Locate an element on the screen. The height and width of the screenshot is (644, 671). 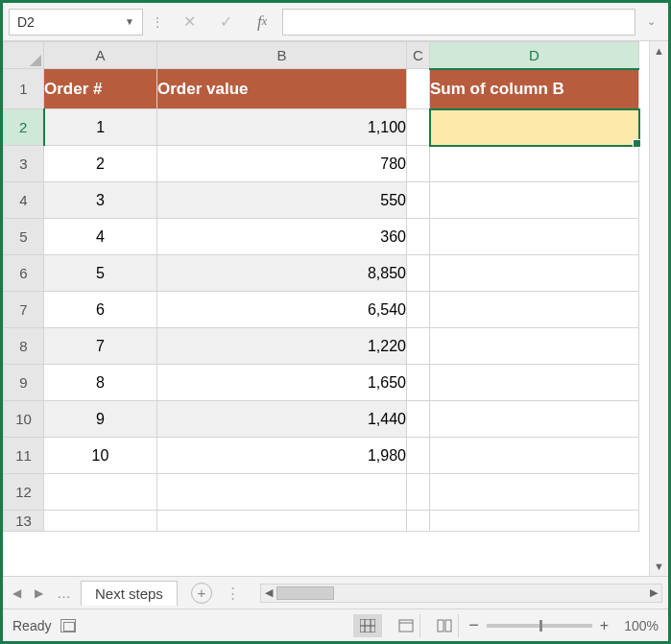
row-head-12: 12 is located at coordinates (24, 492).